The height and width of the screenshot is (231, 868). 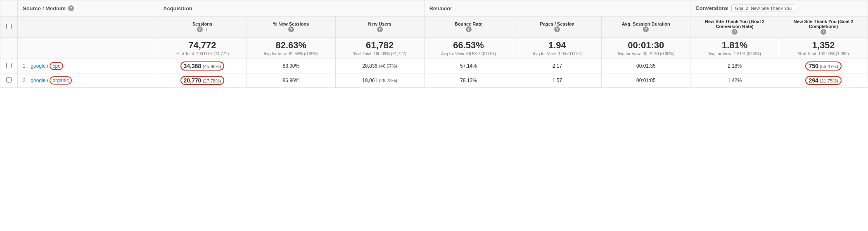 I want to click on sessions-help-icon: ?, so click(x=200, y=29).